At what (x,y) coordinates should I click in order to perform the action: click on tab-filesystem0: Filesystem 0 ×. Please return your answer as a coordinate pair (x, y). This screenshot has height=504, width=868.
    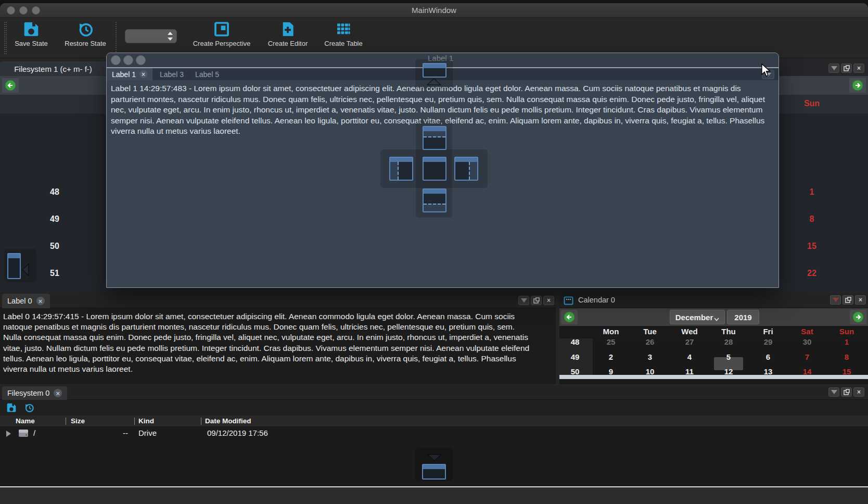
    Looking at the image, I should click on (34, 393).